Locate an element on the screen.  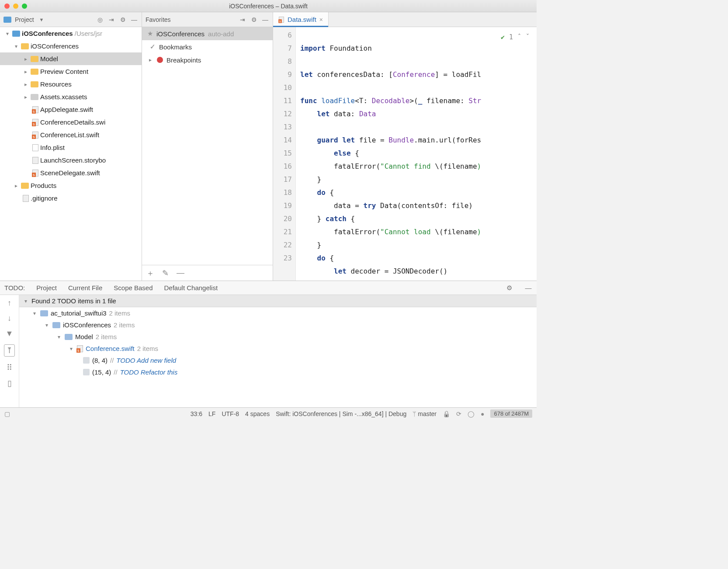
tree-root: iOSConferences /Users/jsr is located at coordinates (71, 33).